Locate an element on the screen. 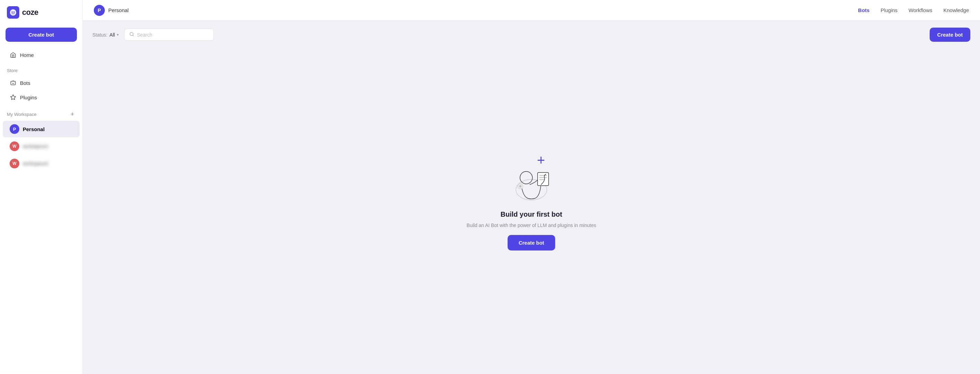  logo-text: coze is located at coordinates (30, 12).